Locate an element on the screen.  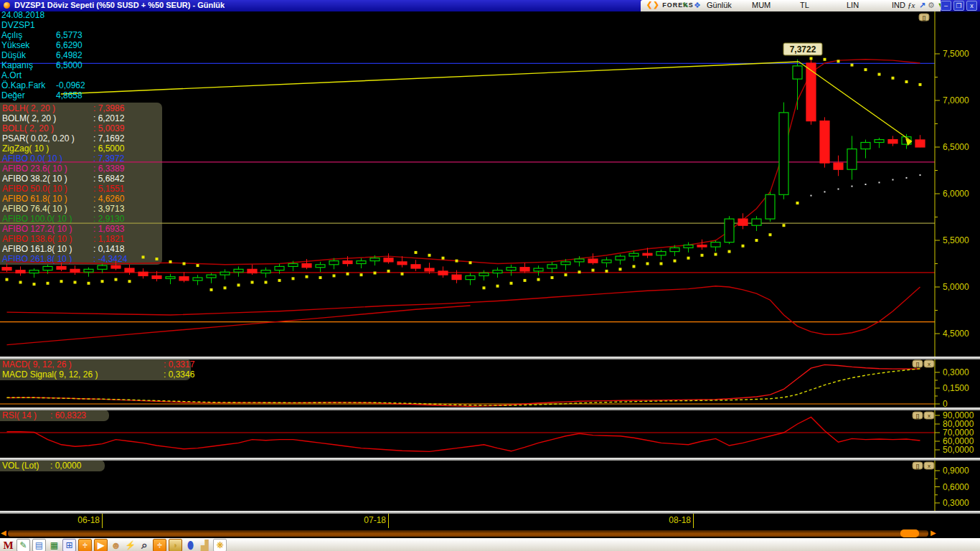
scrollbar-thumb is located at coordinates (910, 534).